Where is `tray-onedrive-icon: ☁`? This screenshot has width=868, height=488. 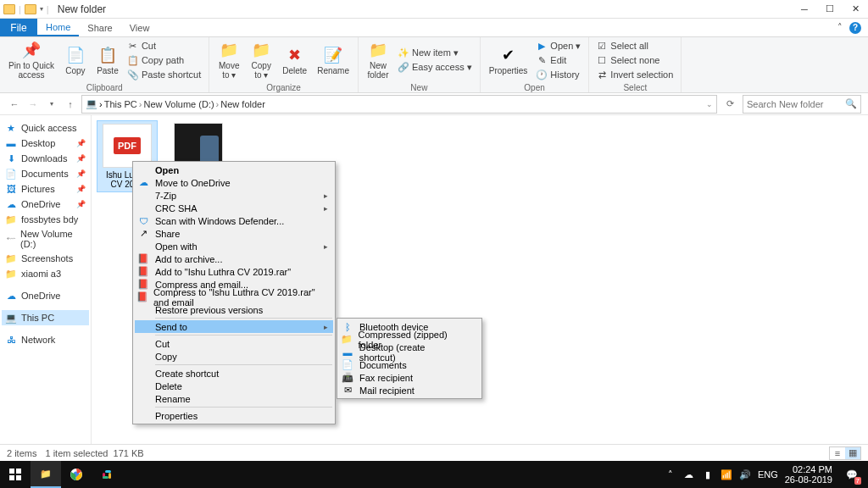
tray-onedrive-icon: ☁ is located at coordinates (689, 474).